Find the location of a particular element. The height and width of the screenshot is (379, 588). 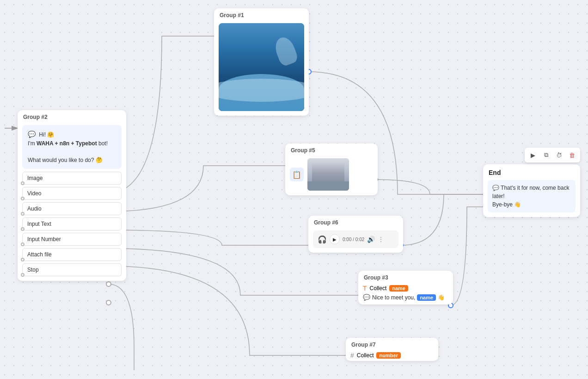

file-icon: 📋 is located at coordinates (297, 174).